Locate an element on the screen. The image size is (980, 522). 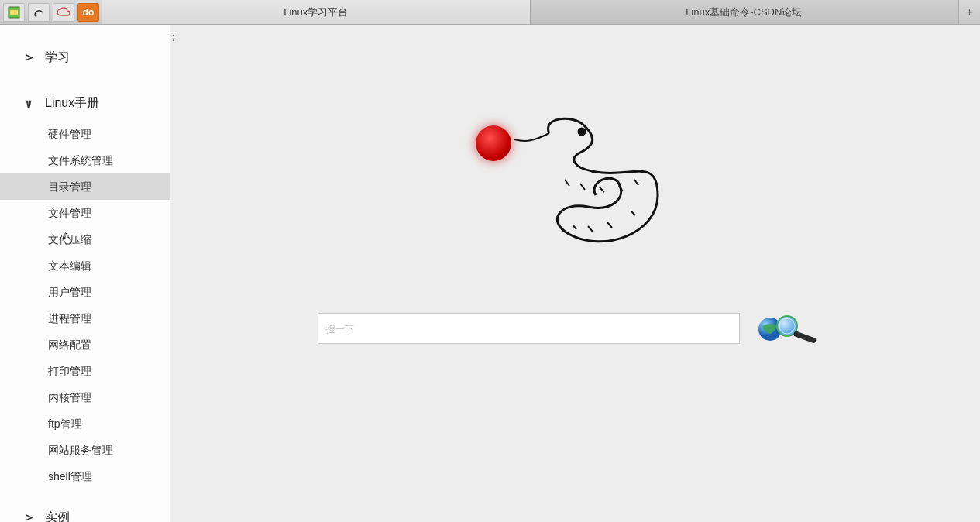
nav-item-process: 进程管理 is located at coordinates (85, 318).